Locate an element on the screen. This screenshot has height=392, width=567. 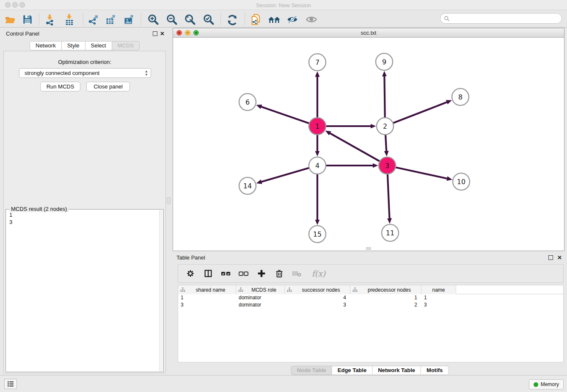
zoom-in-button is located at coordinates (153, 19).